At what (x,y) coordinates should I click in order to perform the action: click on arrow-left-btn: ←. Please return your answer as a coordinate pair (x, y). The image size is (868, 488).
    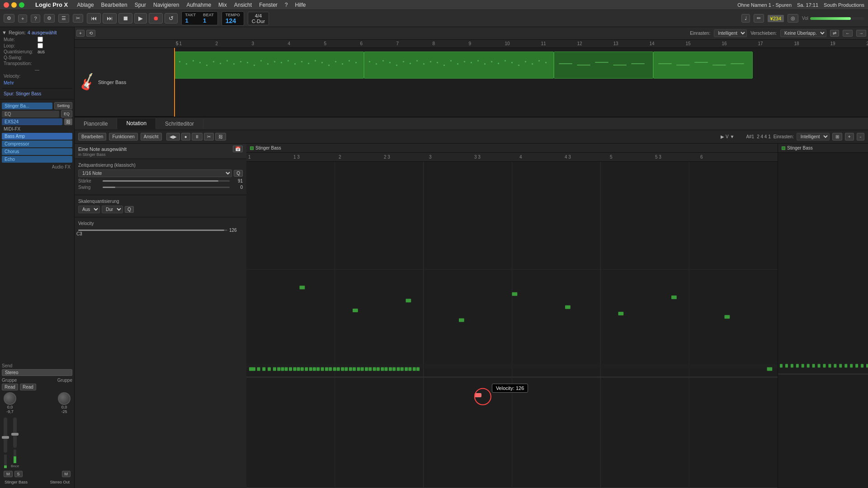
    Looking at the image, I should click on (848, 33).